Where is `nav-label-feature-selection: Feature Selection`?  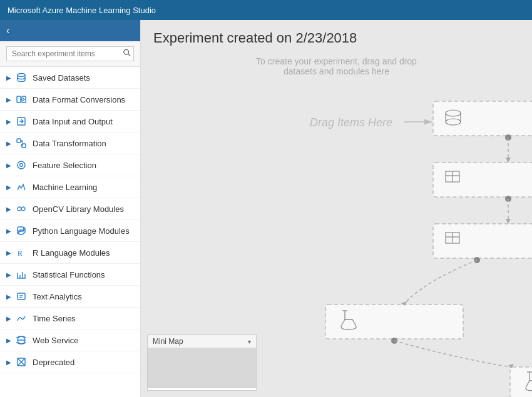 nav-label-feature-selection: Feature Selection is located at coordinates (64, 165).